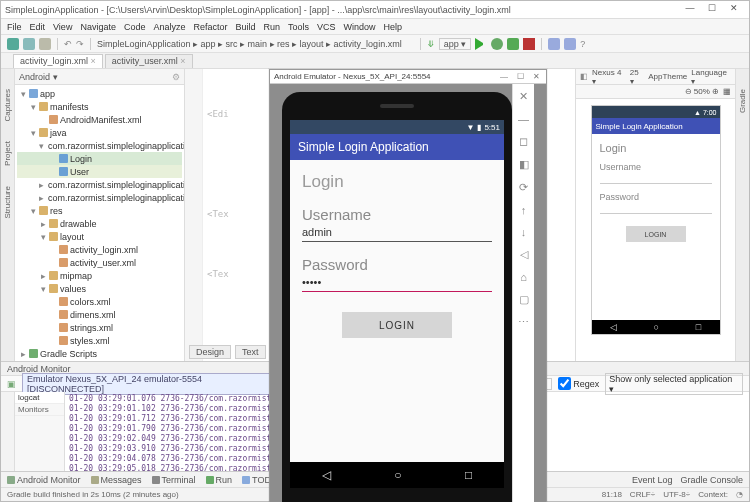  What do you see at coordinates (481, 44) in the screenshot?
I see `run-icon` at bounding box center [481, 44].